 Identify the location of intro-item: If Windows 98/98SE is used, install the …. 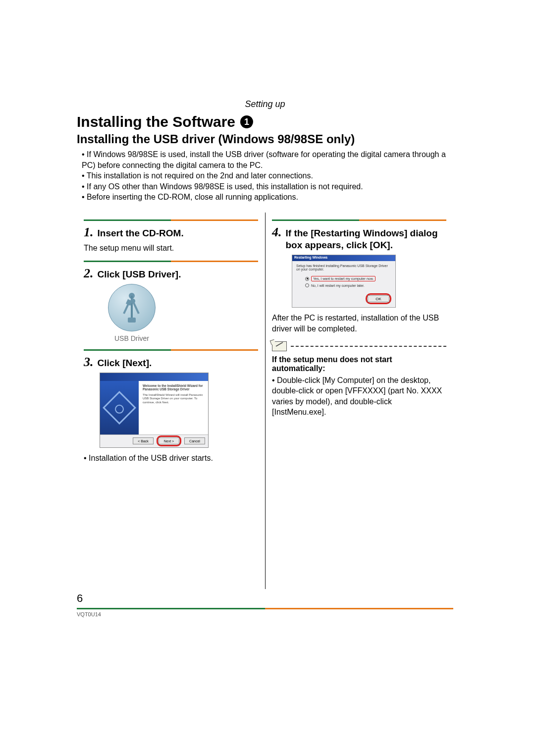
(268, 160).